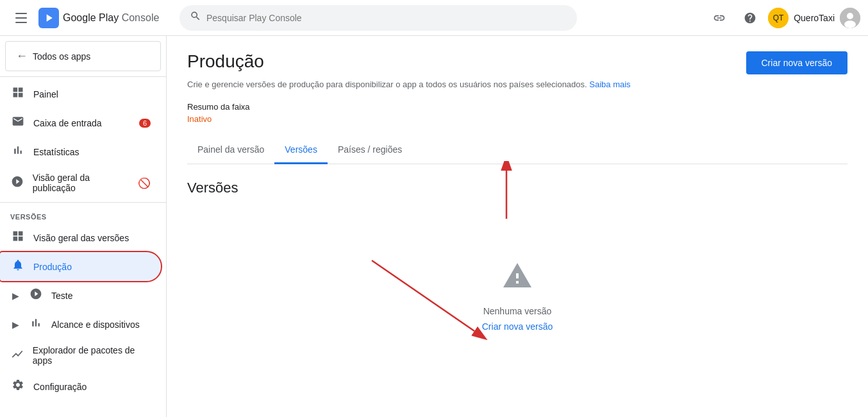 The width and height of the screenshot is (868, 417). I want to click on versoes-section-label: Versões, so click(83, 214).